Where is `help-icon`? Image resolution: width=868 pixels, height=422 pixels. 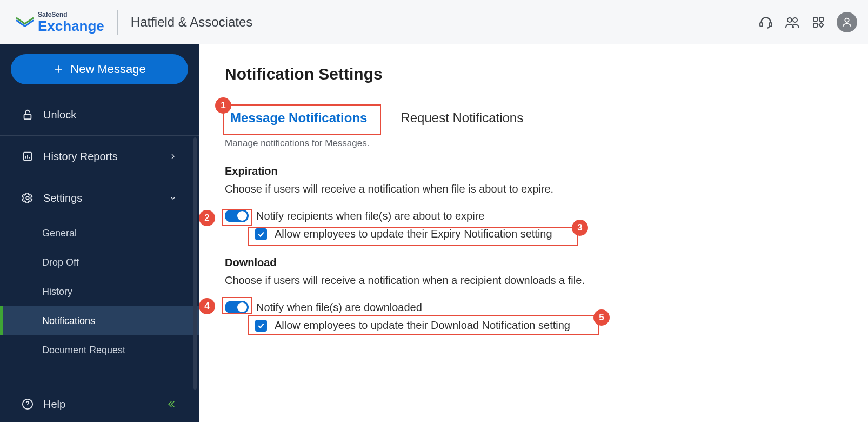 help-icon is located at coordinates (28, 404).